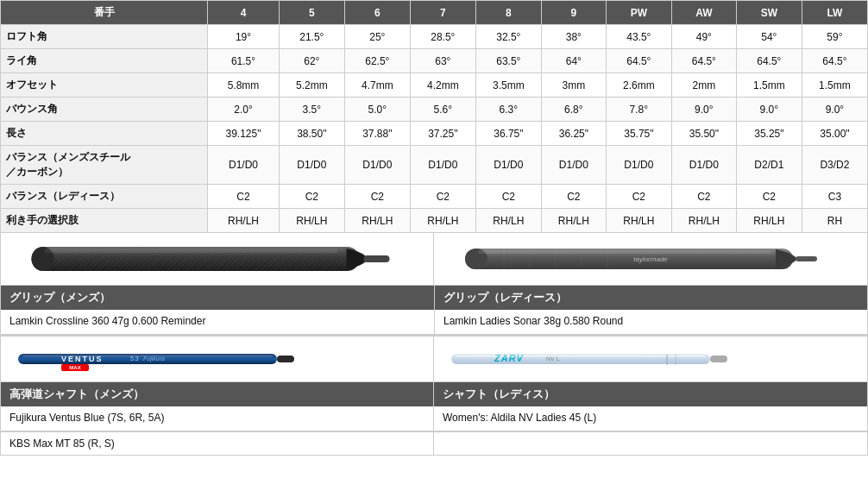 Image resolution: width=868 pixels, height=491 pixels. Describe the element at coordinates (377, 134) in the screenshot. I see `cell-r4-c2: 37.88"` at that location.